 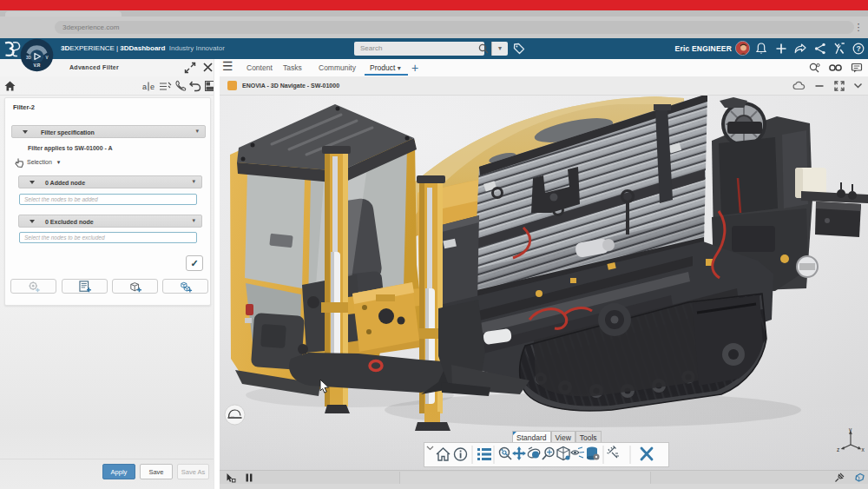 What do you see at coordinates (153, 87) in the screenshot?
I see `svg-text: e` at bounding box center [153, 87].